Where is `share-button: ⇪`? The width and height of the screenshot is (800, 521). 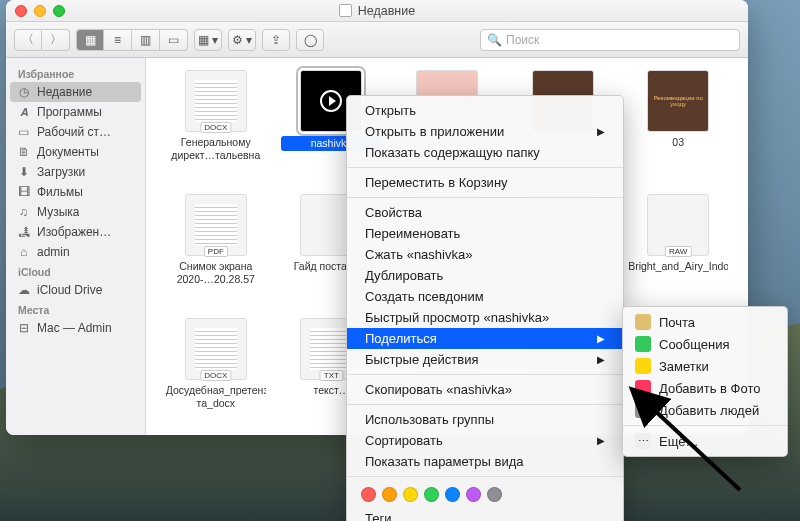
share-button: ⇪ is located at coordinates (276, 40).